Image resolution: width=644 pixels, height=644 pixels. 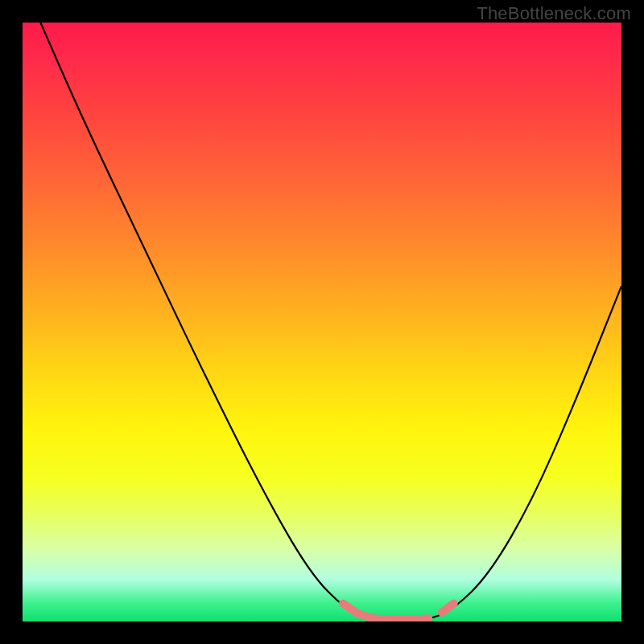 I want to click on highlight-markers, so click(x=398, y=612).